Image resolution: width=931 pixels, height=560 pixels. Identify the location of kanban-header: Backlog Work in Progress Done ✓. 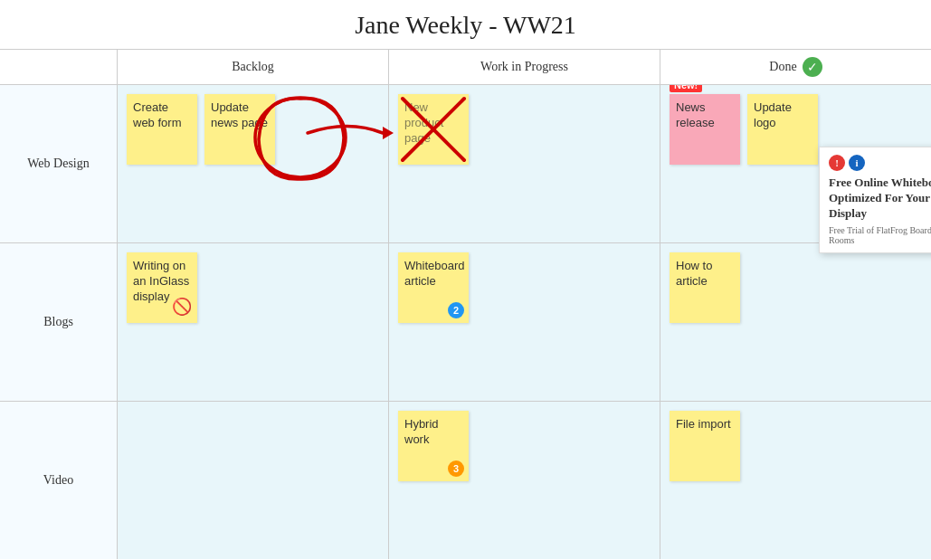
(465, 67).